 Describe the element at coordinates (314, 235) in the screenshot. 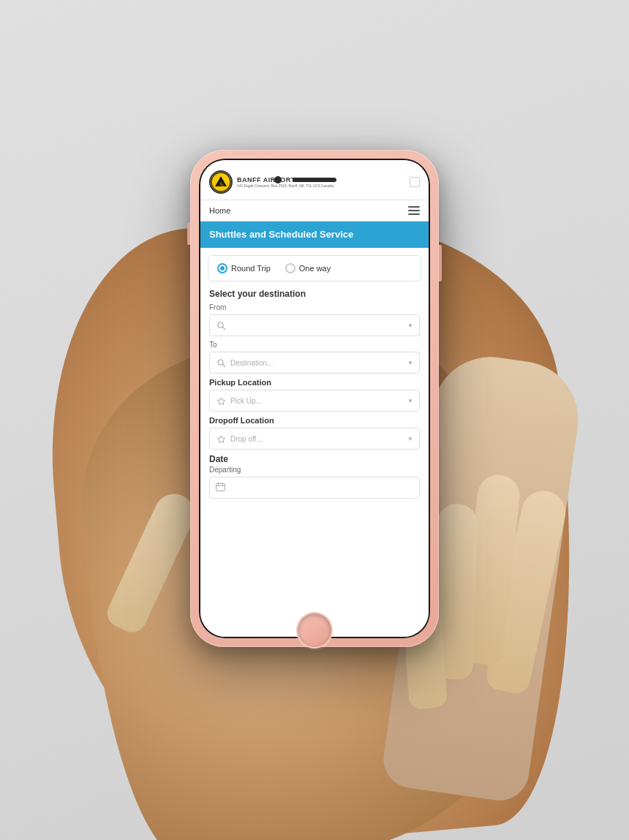

I see `section-header: Shuttles and Scheduled Service` at that location.